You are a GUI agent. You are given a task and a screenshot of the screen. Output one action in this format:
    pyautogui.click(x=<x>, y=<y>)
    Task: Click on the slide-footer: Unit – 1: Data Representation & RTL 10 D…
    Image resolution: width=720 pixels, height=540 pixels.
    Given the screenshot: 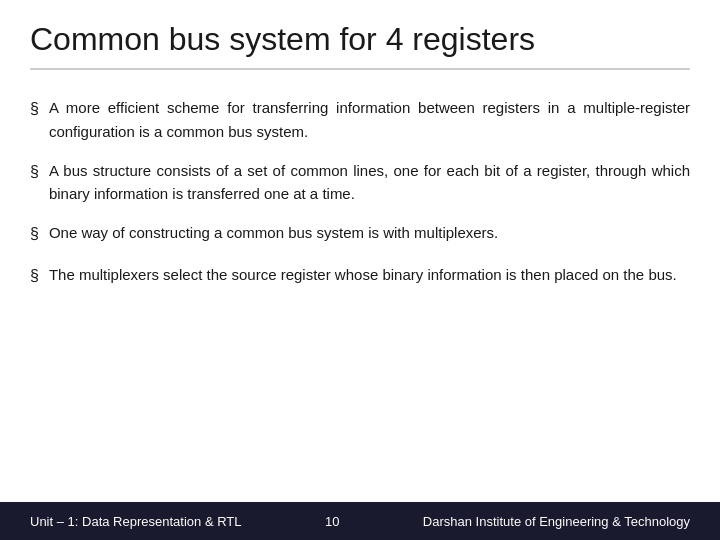 What is the action you would take?
    pyautogui.click(x=360, y=521)
    